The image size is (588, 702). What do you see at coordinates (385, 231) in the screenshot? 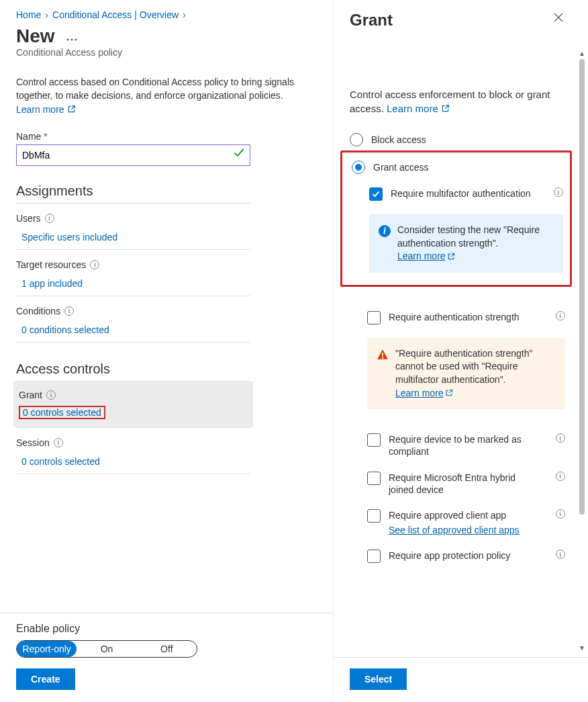
I see `info-note-icon: i` at bounding box center [385, 231].